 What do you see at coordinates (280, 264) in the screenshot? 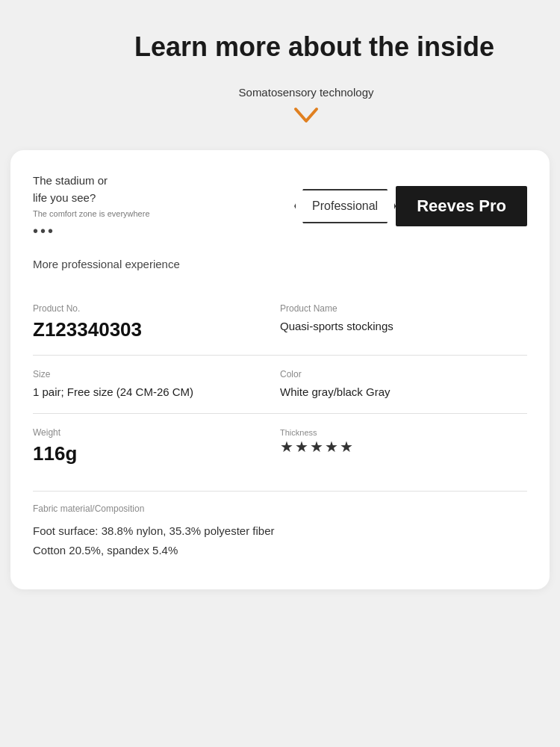
I see `more-experience-text: More professional experience` at bounding box center [280, 264].